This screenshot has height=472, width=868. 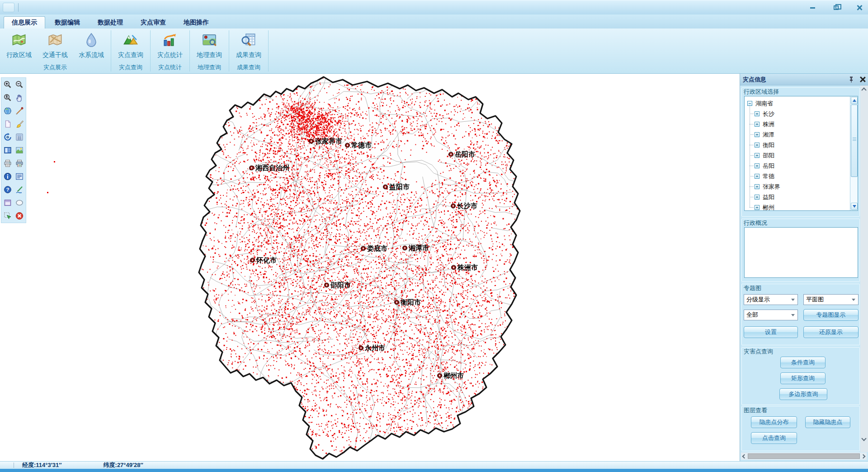 What do you see at coordinates (854, 100) in the screenshot?
I see `tree-scroll-up-icon` at bounding box center [854, 100].